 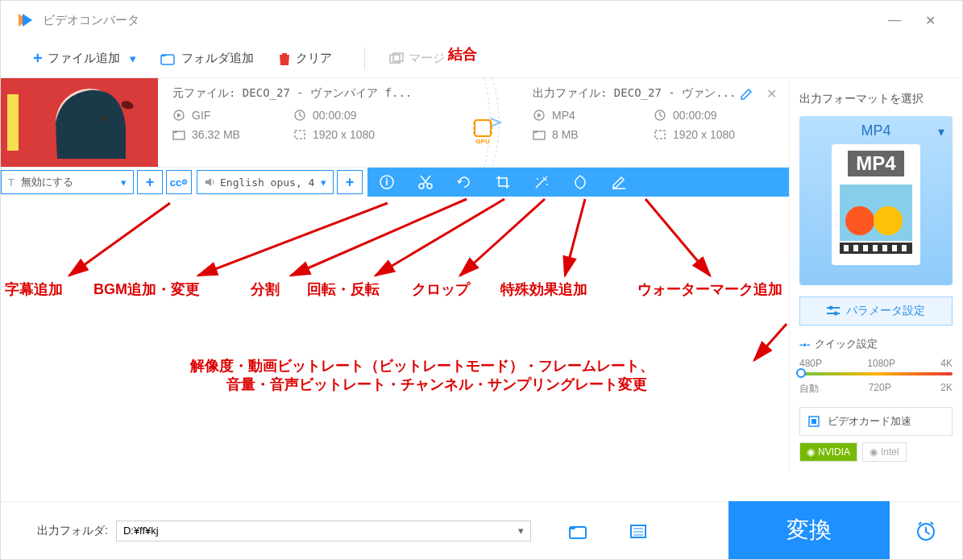 What do you see at coordinates (578, 531) in the screenshot?
I see `open-folder-button` at bounding box center [578, 531].